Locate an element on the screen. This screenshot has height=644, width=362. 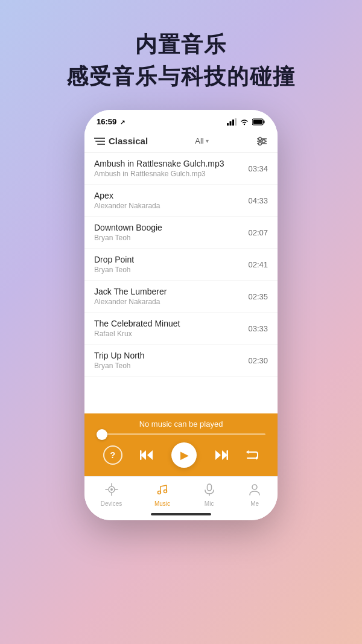
song-artist-5: Rafael Krux is located at coordinates (168, 334).